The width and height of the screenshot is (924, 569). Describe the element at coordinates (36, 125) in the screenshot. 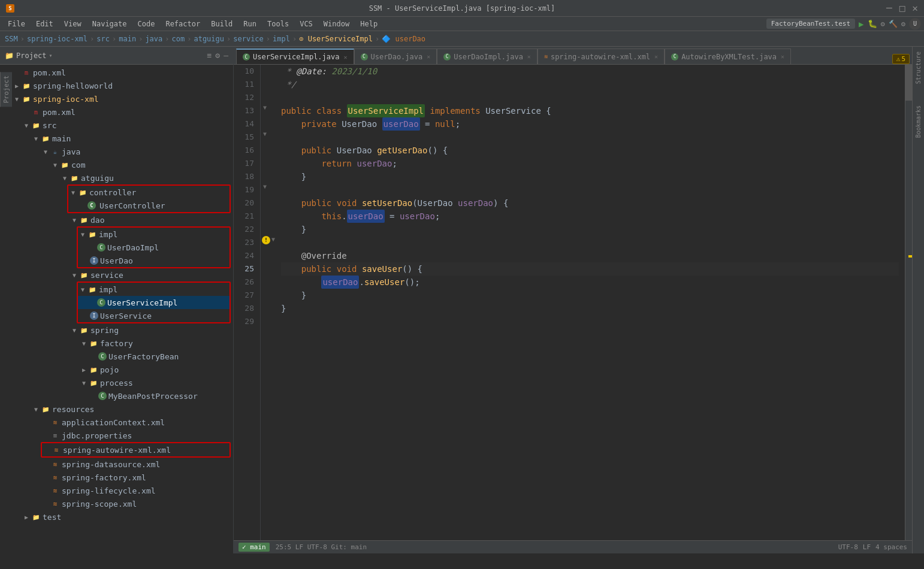

I see `folder-icon-src: 📁` at that location.